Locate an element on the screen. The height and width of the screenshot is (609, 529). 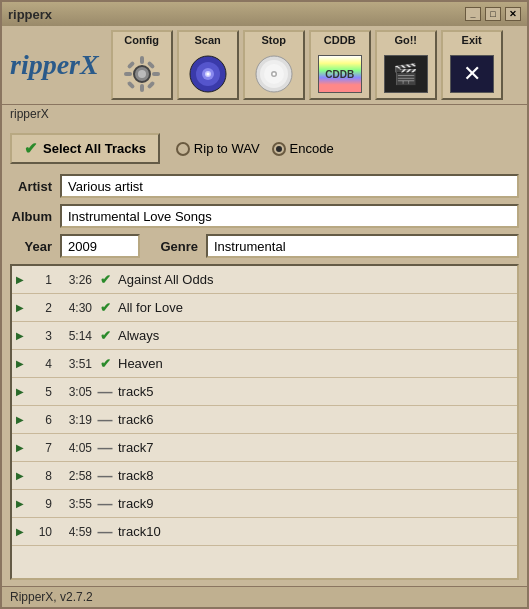
scan-label: Scan is located at coordinates (208, 40).